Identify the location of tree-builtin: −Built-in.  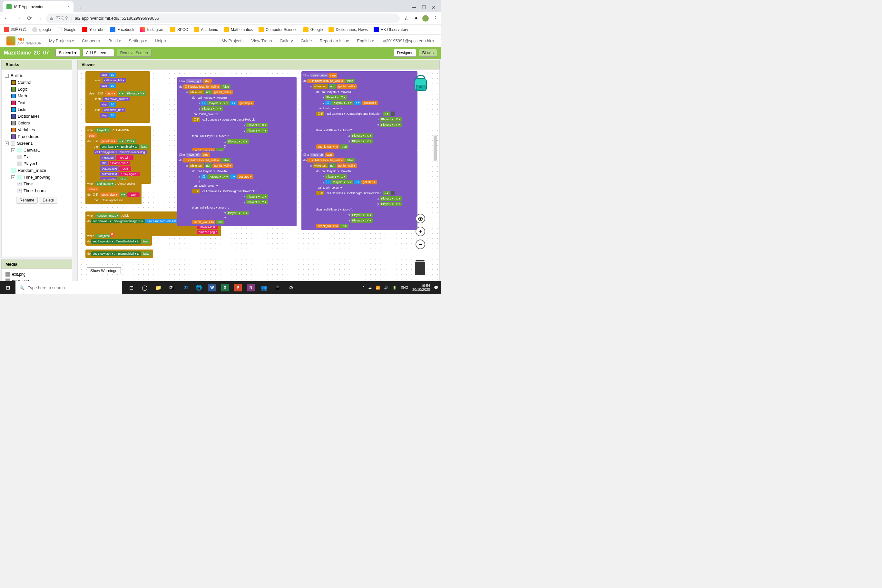
(37, 76).